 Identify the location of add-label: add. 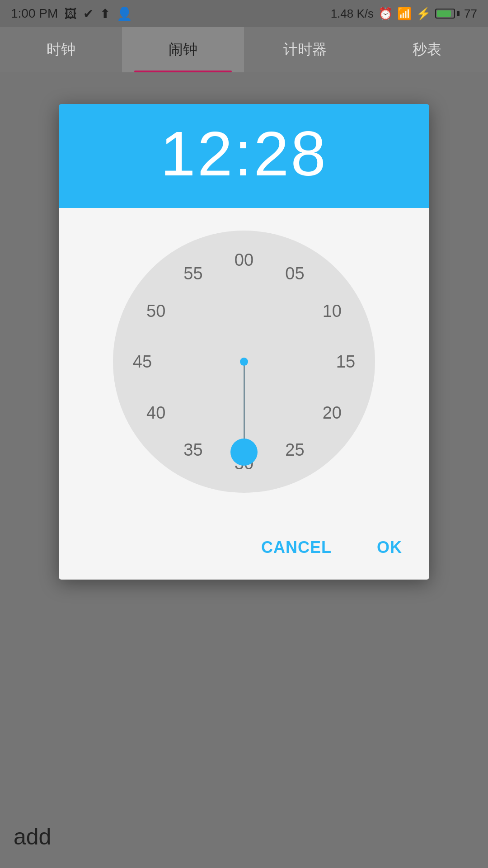
(33, 837).